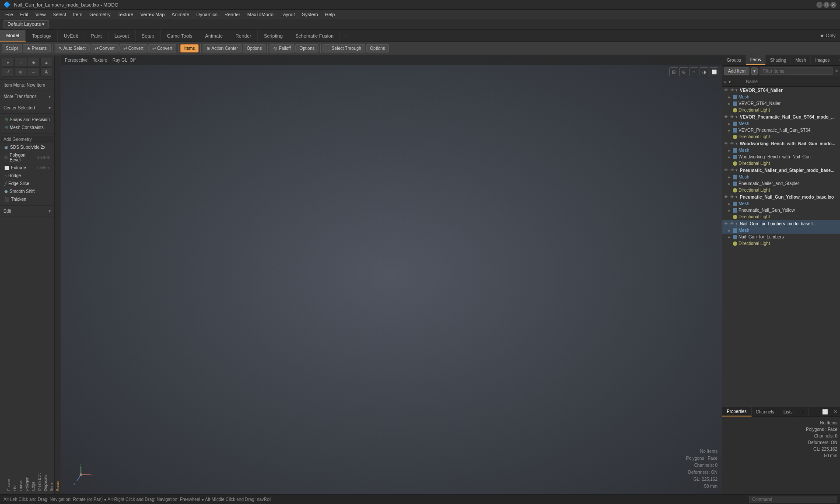 Image resolution: width=840 pixels, height=504 pixels. What do you see at coordinates (282, 48) in the screenshot?
I see `falloff-button: ◎ Falloff` at bounding box center [282, 48].